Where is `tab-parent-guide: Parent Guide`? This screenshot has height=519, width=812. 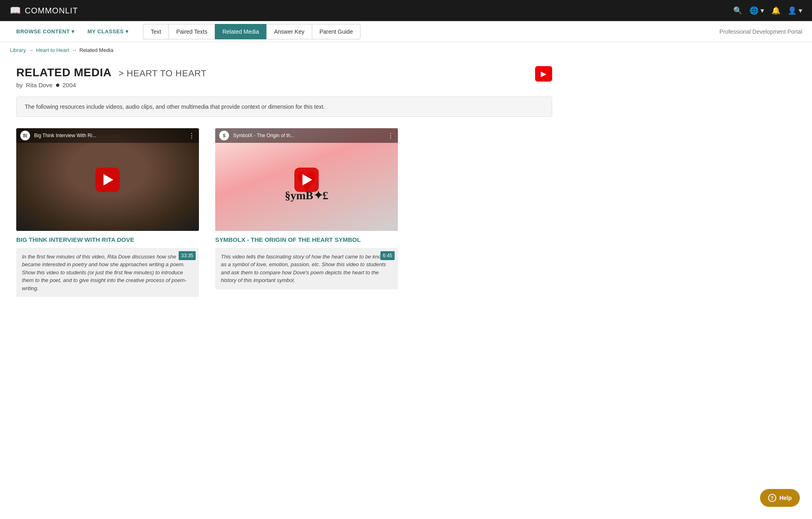
tab-parent-guide: Parent Guide is located at coordinates (336, 32).